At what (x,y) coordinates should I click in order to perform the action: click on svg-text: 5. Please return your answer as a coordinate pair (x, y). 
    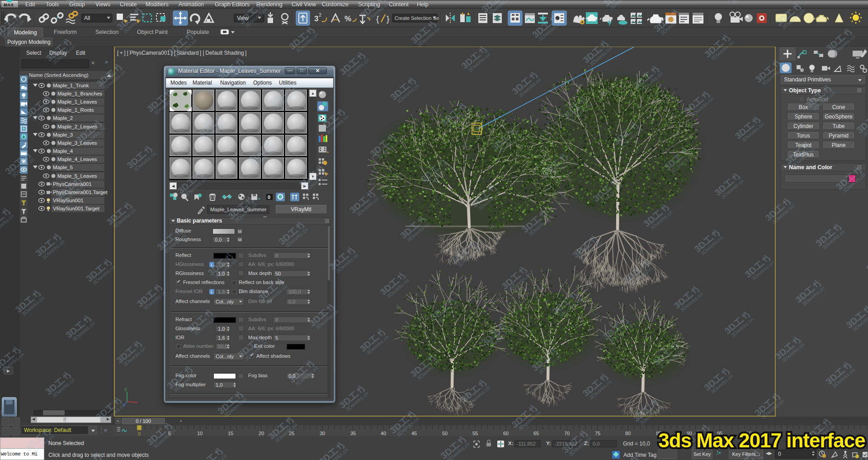
    Looking at the image, I should click on (170, 433).